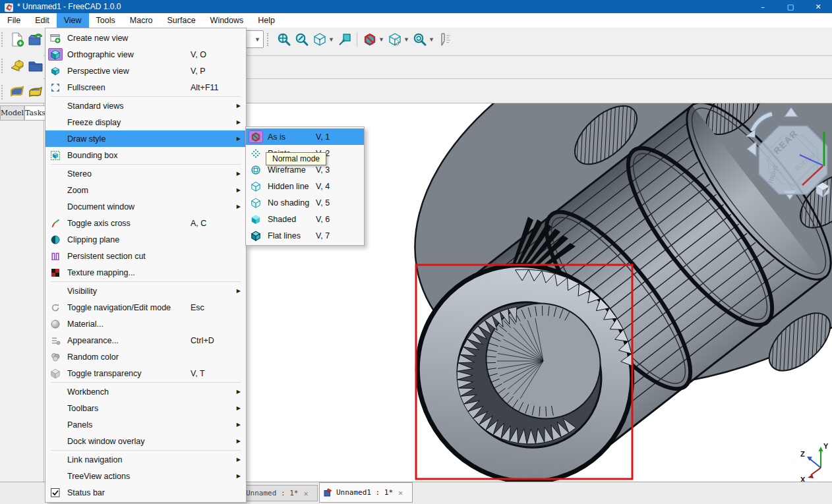 This screenshot has width=832, height=504. What do you see at coordinates (182, 20) in the screenshot?
I see `menubar-item-surface: Surface` at bounding box center [182, 20].